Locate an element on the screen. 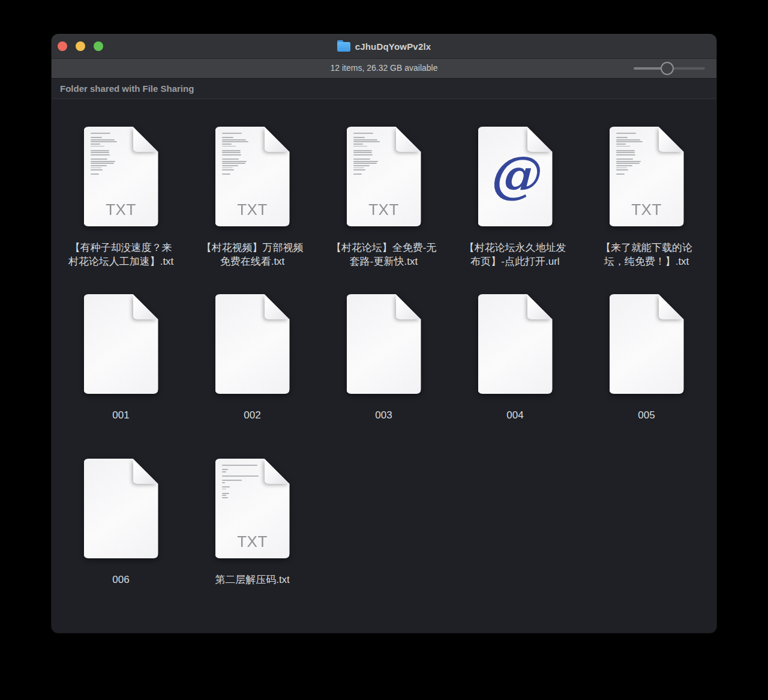 This screenshot has height=700, width=768. file-item: TXT 【有种子却没速度？来 村花论坛人工加速】.txt is located at coordinates (121, 198).